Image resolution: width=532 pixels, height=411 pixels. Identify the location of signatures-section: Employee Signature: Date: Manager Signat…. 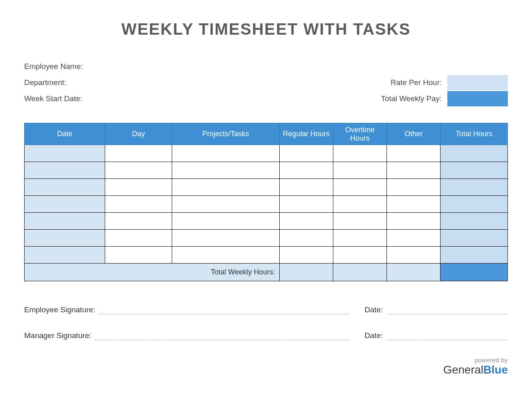
(266, 323).